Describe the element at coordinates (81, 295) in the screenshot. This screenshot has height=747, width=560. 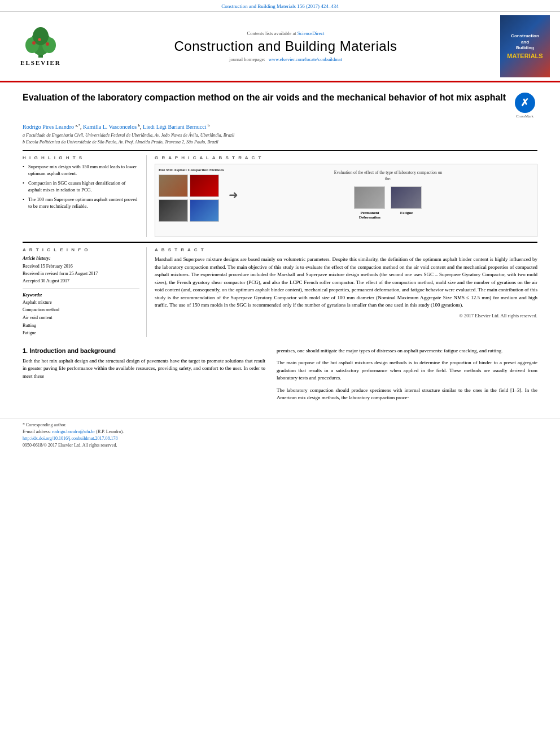
I see `keywords-label: Keywords:` at that location.